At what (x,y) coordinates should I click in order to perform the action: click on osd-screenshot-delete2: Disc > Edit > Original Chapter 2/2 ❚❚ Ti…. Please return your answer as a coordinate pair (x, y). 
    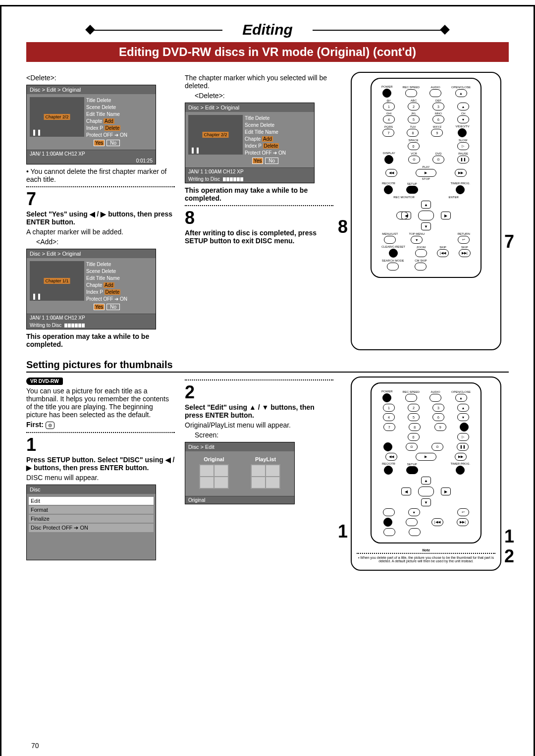
    Looking at the image, I should click on (250, 143).